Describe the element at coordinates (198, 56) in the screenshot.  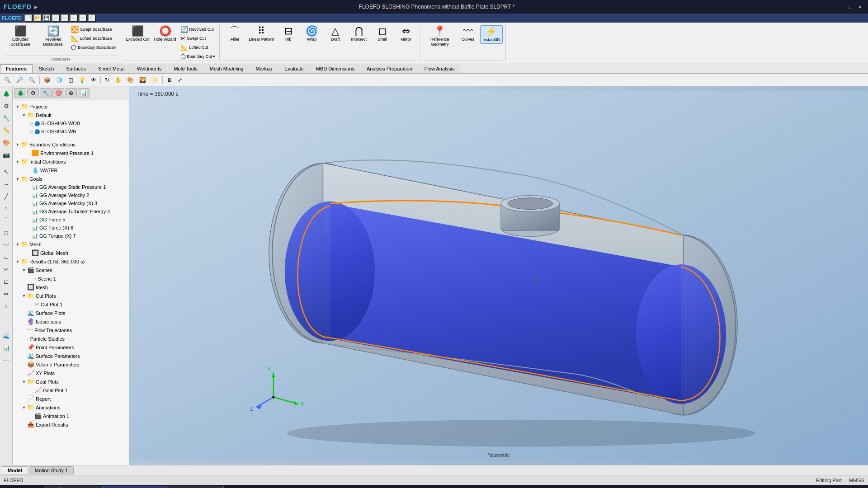
I see `boundary-cut-button: ⬡ Boundary Cut ▾` at that location.